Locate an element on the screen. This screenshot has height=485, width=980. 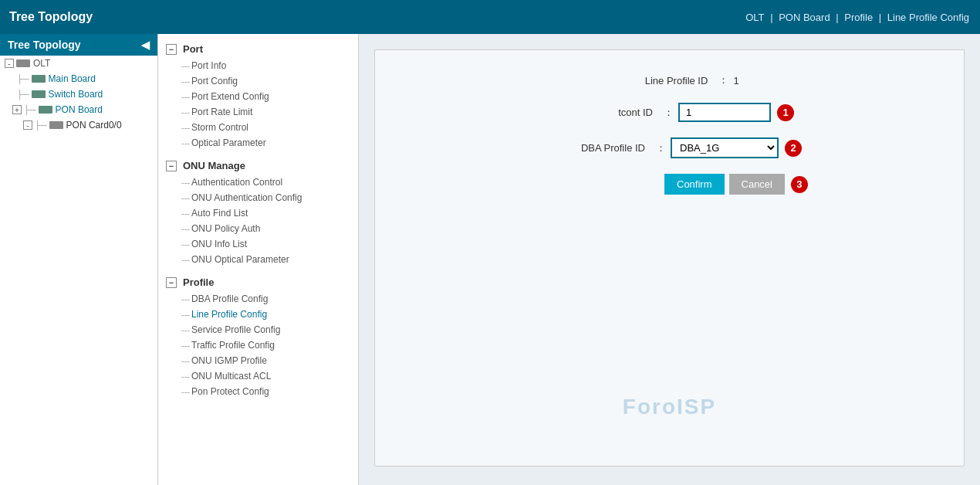
port-section-label: Port is located at coordinates (193, 49).